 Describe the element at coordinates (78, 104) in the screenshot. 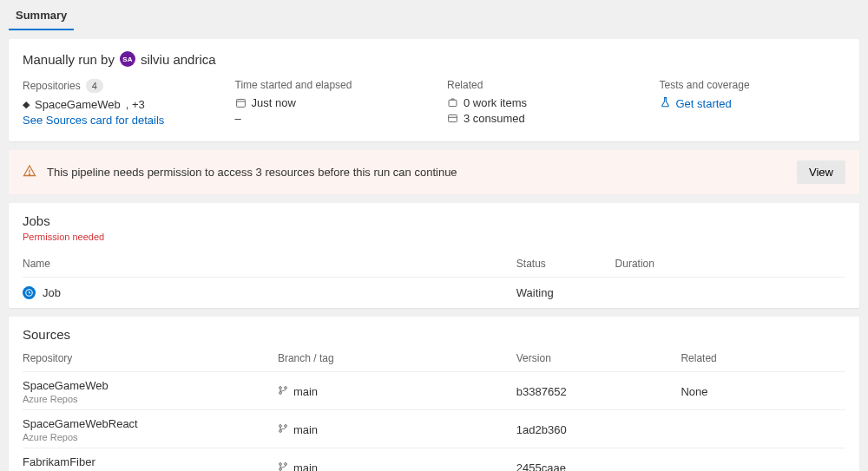

I see `repo-name: SpaceGameWeb` at that location.